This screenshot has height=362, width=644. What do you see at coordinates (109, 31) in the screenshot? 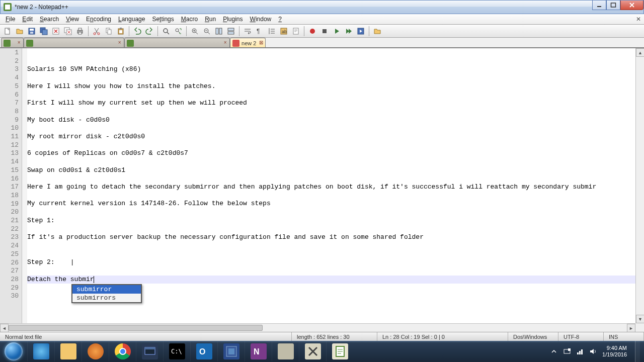
I see `copy-button` at bounding box center [109, 31].